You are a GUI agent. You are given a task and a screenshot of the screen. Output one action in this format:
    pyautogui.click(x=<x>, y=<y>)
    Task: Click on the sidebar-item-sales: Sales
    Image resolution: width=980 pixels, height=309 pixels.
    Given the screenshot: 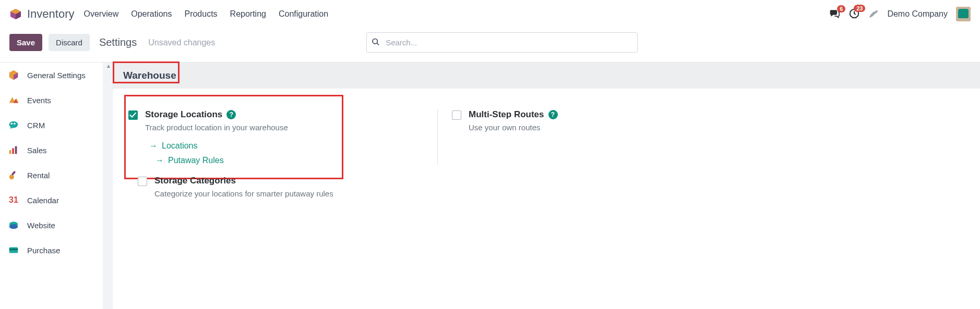 What is the action you would take?
    pyautogui.click(x=56, y=150)
    